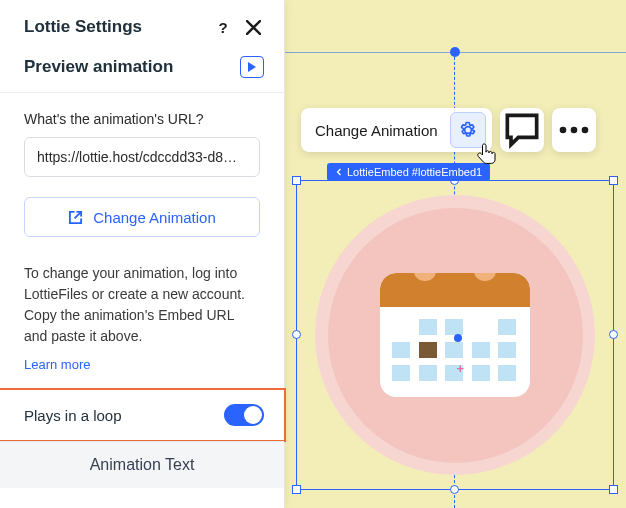 The width and height of the screenshot is (626, 508). I want to click on url-label: What's the animation's URL?, so click(142, 119).